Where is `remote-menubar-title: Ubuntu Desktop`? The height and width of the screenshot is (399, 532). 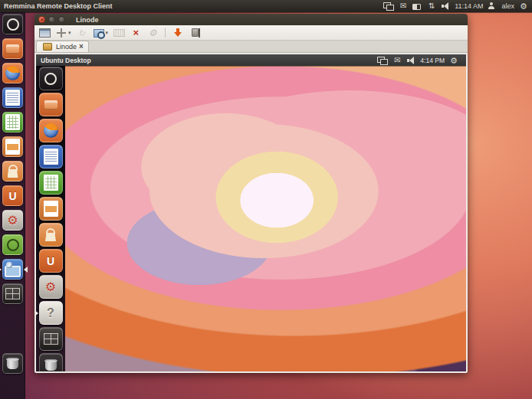
remote-menubar-title: Ubuntu Desktop is located at coordinates (66, 61).